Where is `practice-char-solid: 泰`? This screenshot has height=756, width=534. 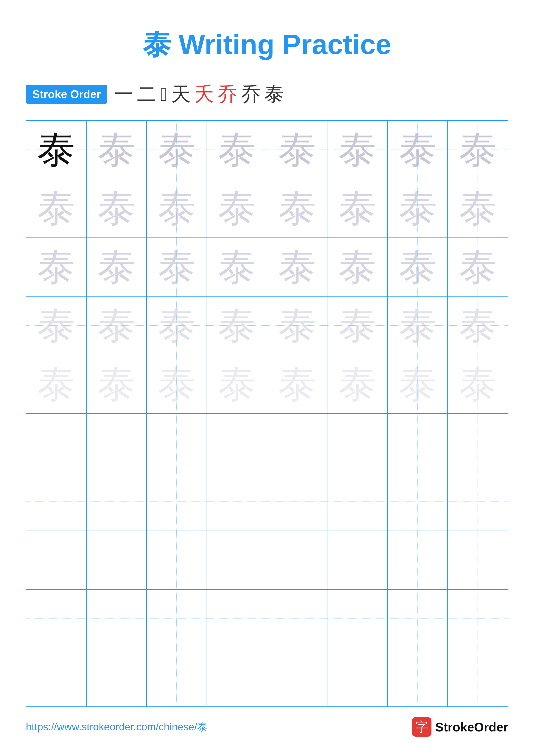
practice-char-solid: 泰 is located at coordinates (56, 150).